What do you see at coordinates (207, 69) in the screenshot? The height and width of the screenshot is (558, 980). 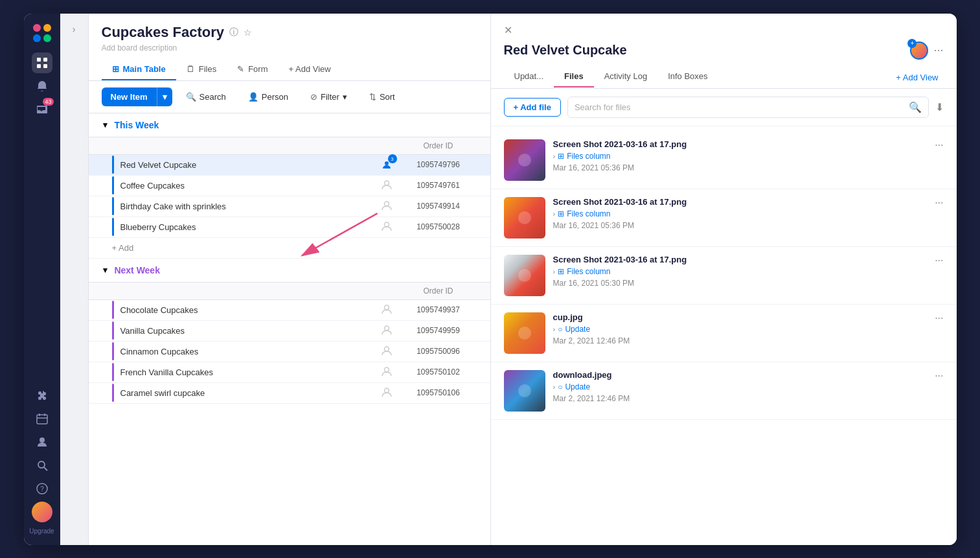 I see `tab-files-label: Files` at bounding box center [207, 69].